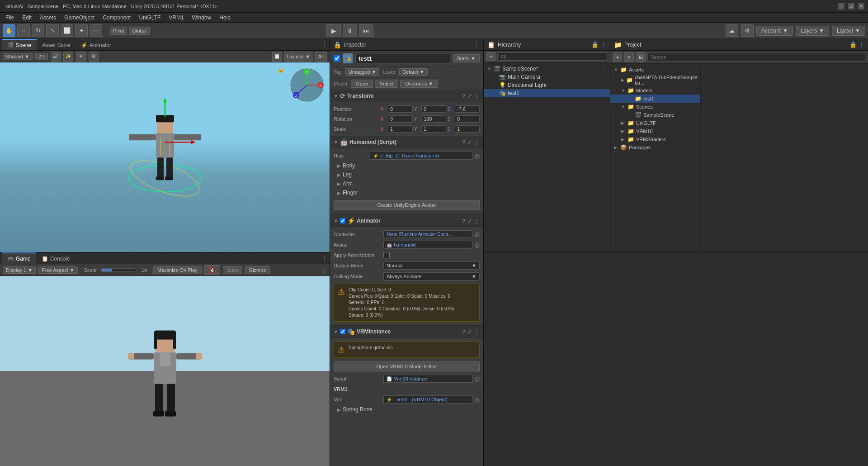  What do you see at coordinates (656, 123) in the screenshot?
I see `folder-unigltf: ▶ 📁 UniGLTF` at bounding box center [656, 123].